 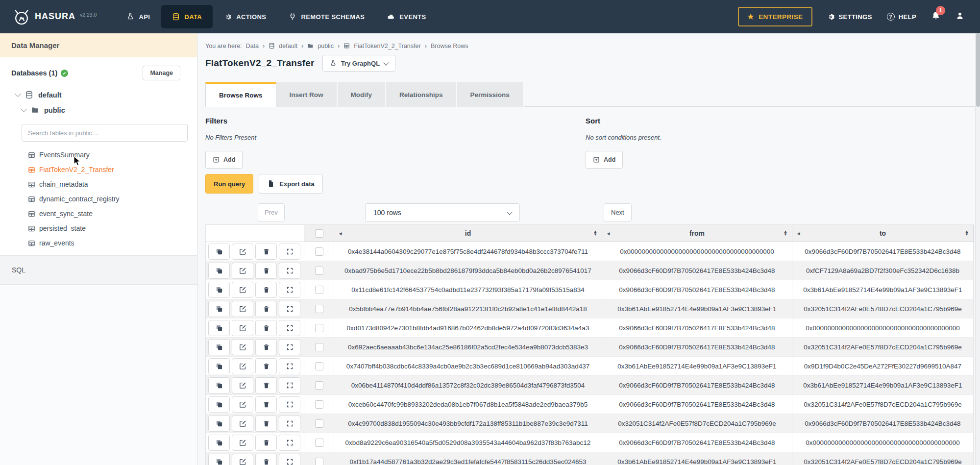 I want to click on manage-button: Manage, so click(x=162, y=73).